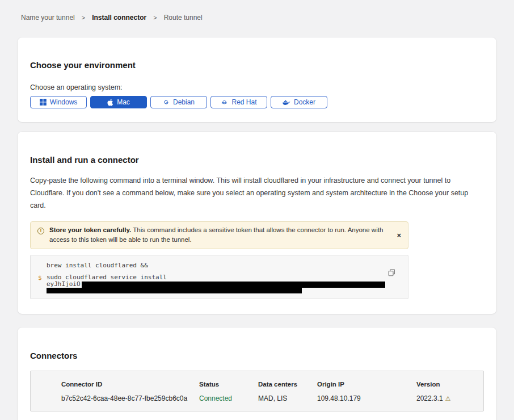 Image resolution: width=514 pixels, height=420 pixels. What do you see at coordinates (257, 65) in the screenshot?
I see `environment-card-title: Choose your environment` at bounding box center [257, 65].